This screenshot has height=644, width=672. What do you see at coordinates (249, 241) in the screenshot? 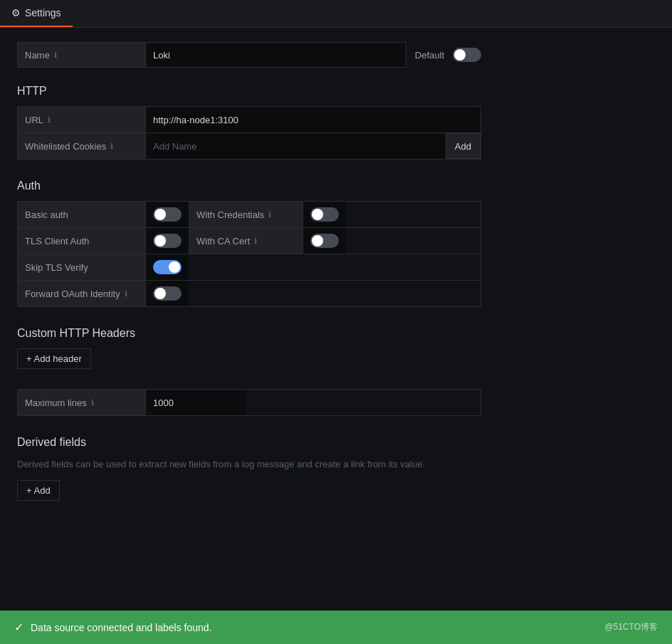
I see `auth-row-tls: TLS Client Auth With CA Cert ℹ` at bounding box center [249, 241].